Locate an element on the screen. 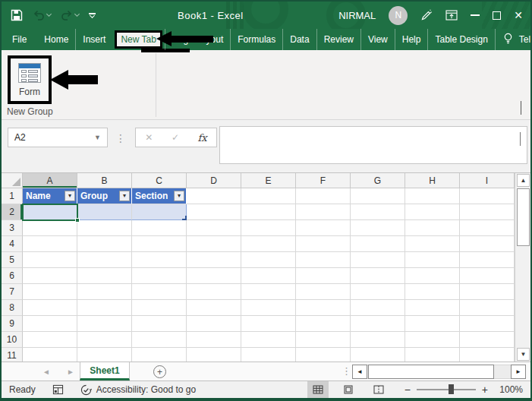  cell-G8 is located at coordinates (378, 308).